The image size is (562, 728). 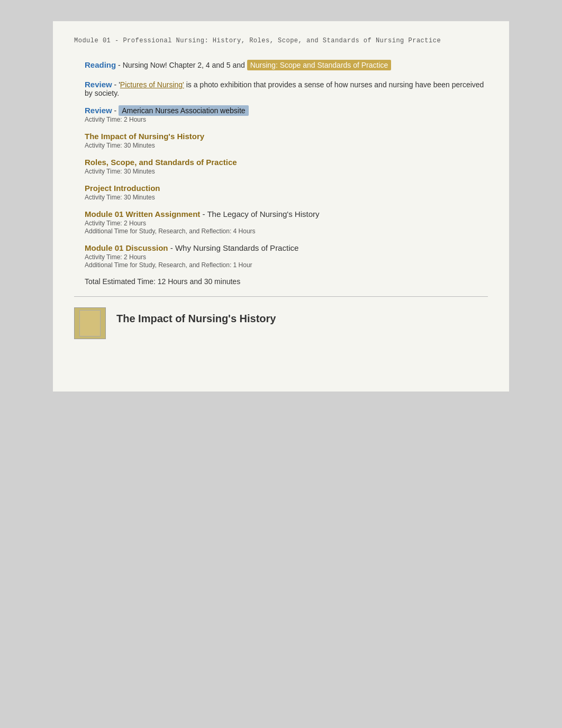 I want to click on breadcrumb: Module 01 - Professional Nursing: Histor…, so click(x=281, y=41).